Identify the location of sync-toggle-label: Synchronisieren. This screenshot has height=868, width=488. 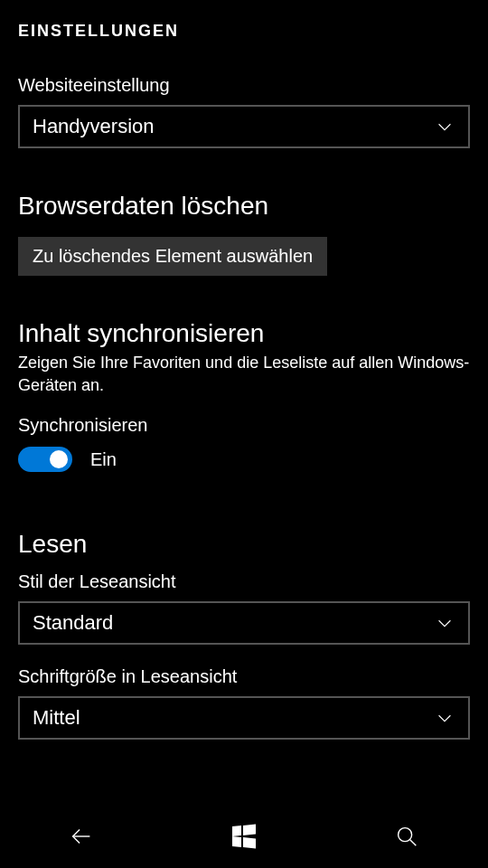
(244, 425).